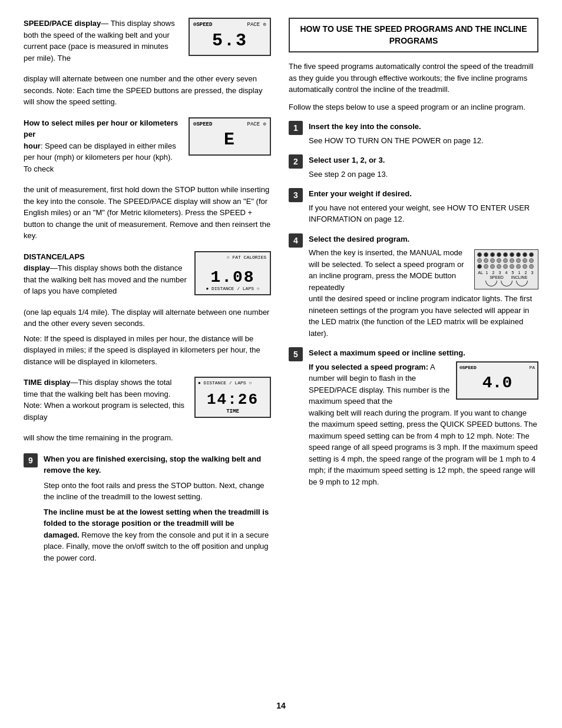 The image size is (562, 728). Describe the element at coordinates (233, 411) in the screenshot. I see `time-label: TIME` at that location.